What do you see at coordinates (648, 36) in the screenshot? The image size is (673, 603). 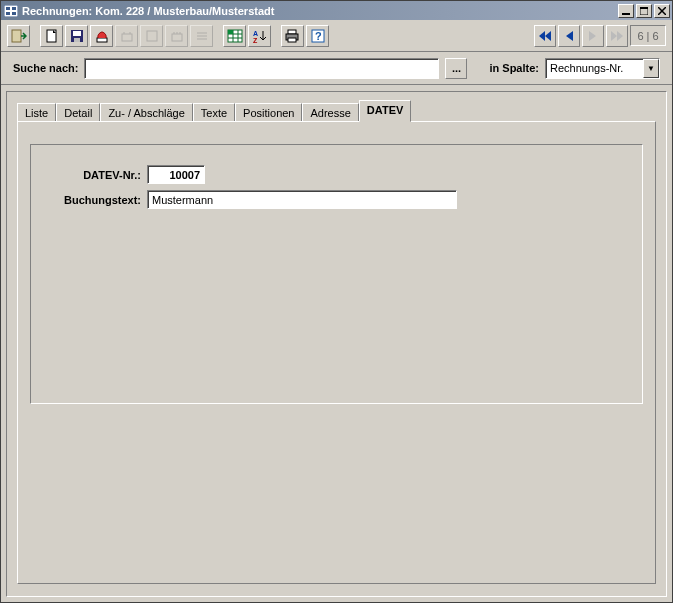 I see `record-counter: 6 | 6` at bounding box center [648, 36].